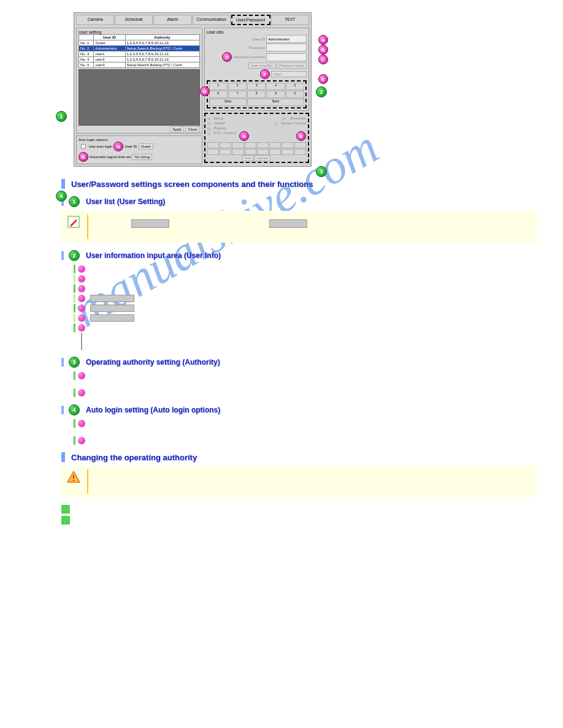  Describe the element at coordinates (109, 60) in the screenshot. I see `cell-id: user2` at that location.